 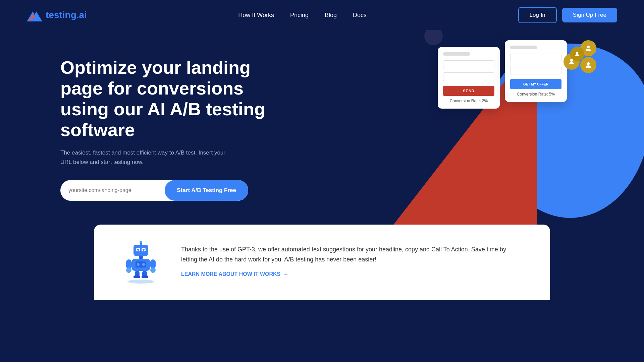 What do you see at coordinates (322, 15) in the screenshot?
I see `navbar: testing.ai How It Works Pricing Blog Doc…` at bounding box center [322, 15].